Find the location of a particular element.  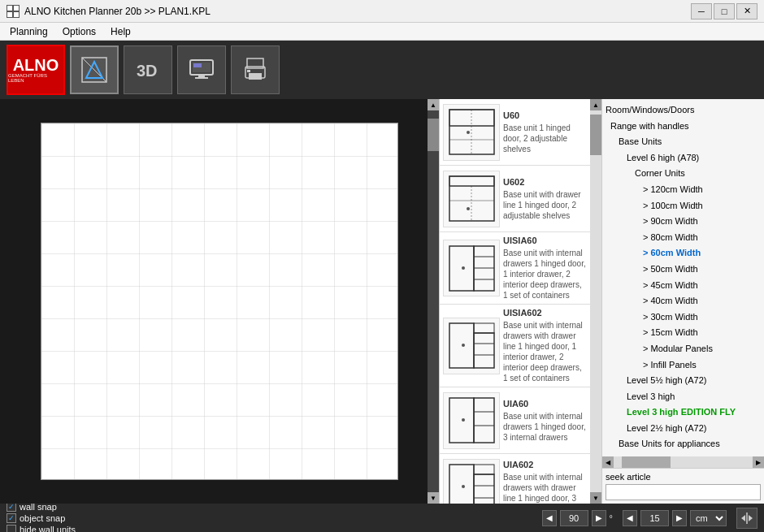

tree-item: > 50cm Width is located at coordinates (683, 270).